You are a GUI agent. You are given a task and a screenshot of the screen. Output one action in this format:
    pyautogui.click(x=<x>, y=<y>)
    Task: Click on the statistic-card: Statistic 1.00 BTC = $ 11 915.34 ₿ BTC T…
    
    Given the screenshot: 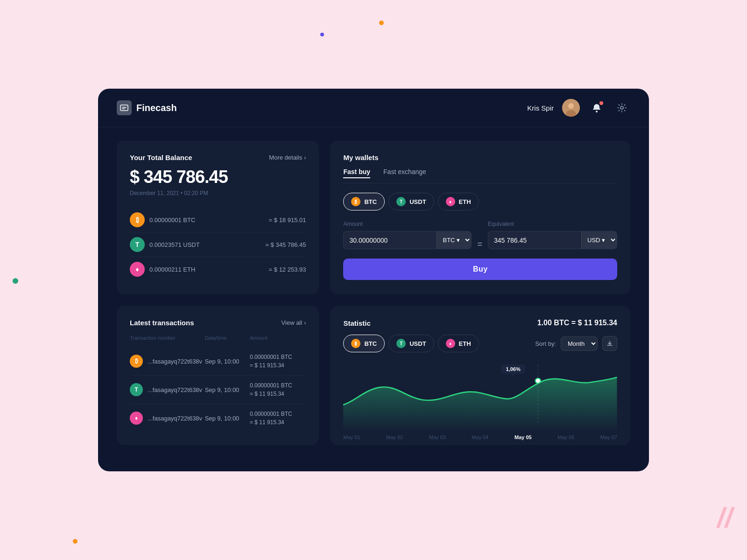 What is the action you would take?
    pyautogui.click(x=480, y=375)
    